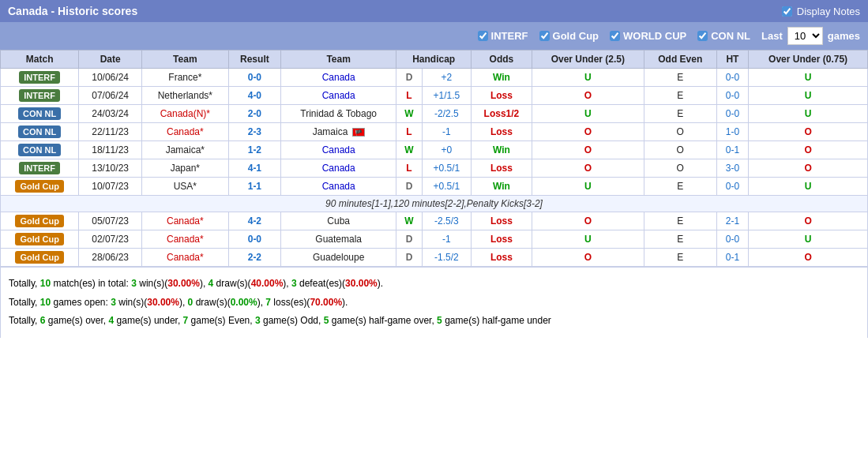  What do you see at coordinates (434, 186) in the screenshot?
I see `table-row: Gold Cup10/07/23USA*1-1CanadaD+0.5/1WinU…` at bounding box center [434, 186].